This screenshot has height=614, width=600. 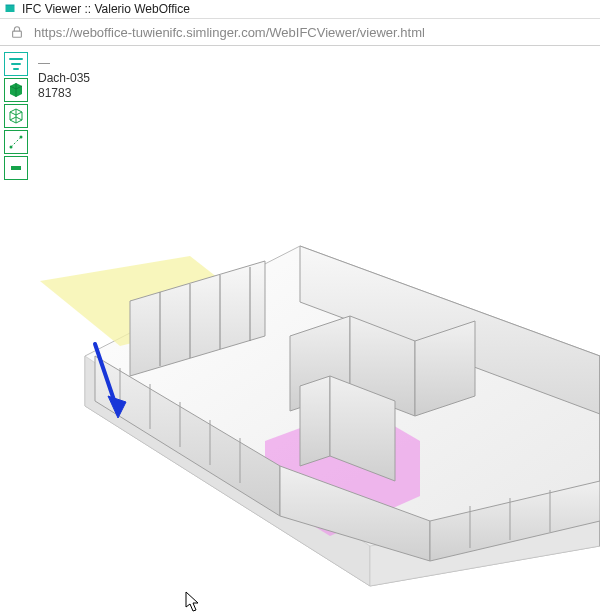 I want to click on section-icon, so click(x=16, y=168).